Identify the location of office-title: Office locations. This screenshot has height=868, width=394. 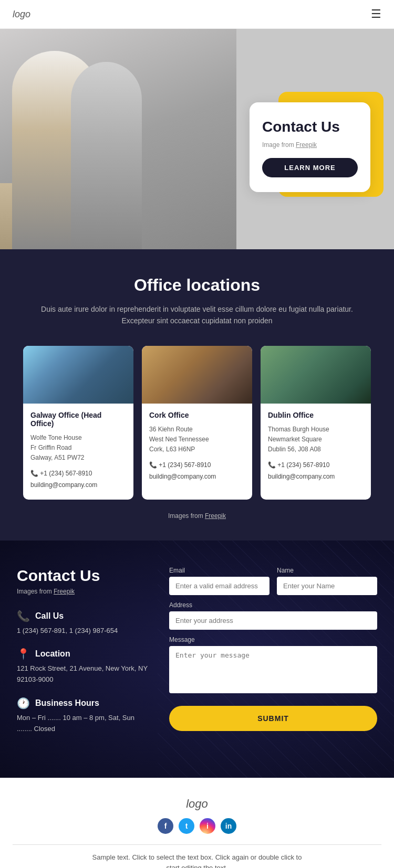
(197, 285).